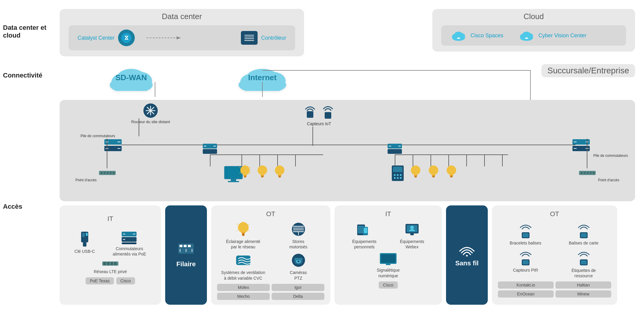  Describe the element at coordinates (98, 136) in the screenshot. I see `switch-left-label: Pile de commutateurs` at that location.